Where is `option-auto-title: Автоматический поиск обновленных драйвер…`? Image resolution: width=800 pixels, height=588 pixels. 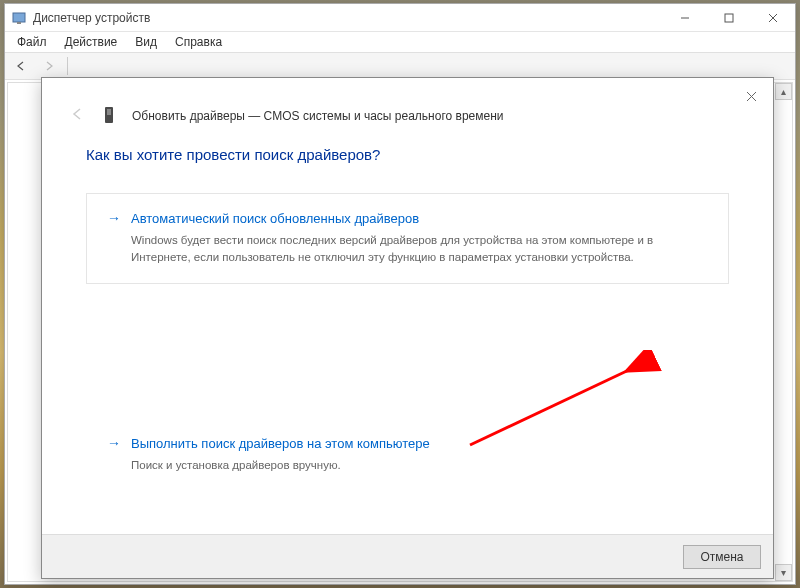 option-auto-title: Автоматический поиск обновленных драйвер… is located at coordinates (275, 218).